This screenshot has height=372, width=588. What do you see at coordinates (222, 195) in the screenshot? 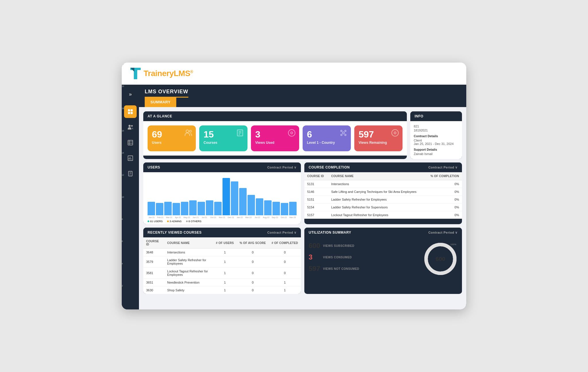
I see `chart-bars` at bounding box center [222, 195].